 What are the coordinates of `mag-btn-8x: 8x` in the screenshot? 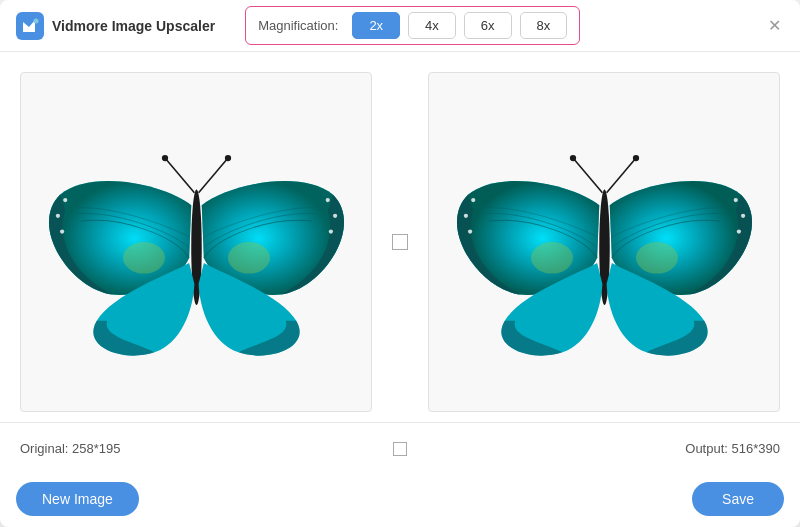 It's located at (544, 26).